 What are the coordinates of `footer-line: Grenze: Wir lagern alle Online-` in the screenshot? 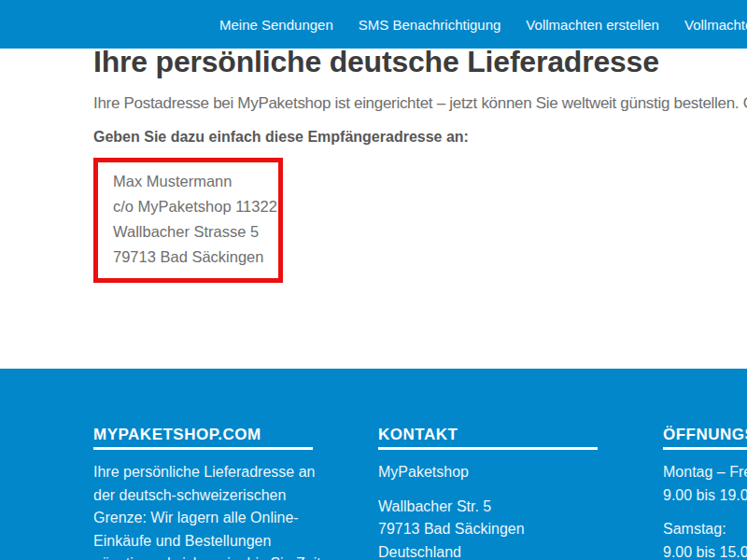 It's located at (204, 519).